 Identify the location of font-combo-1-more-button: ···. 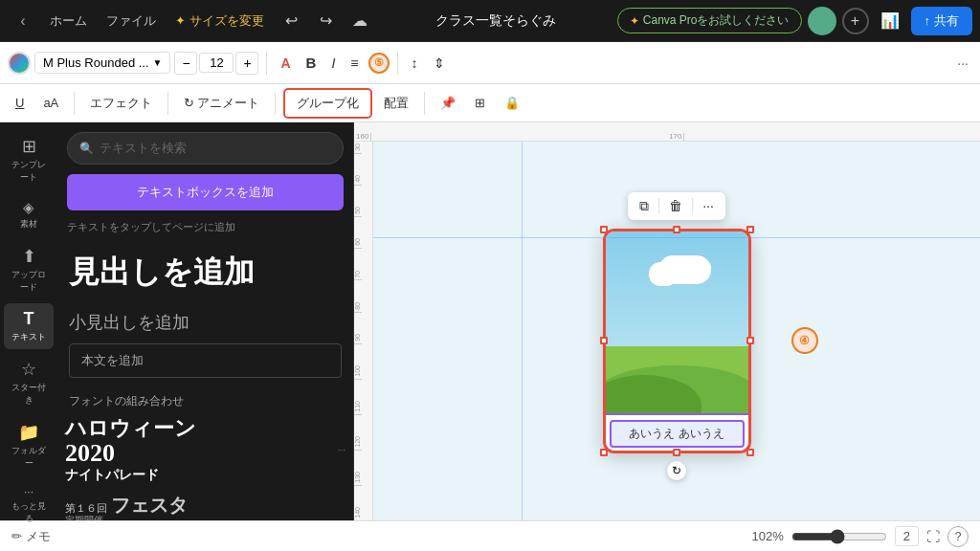
(342, 450).